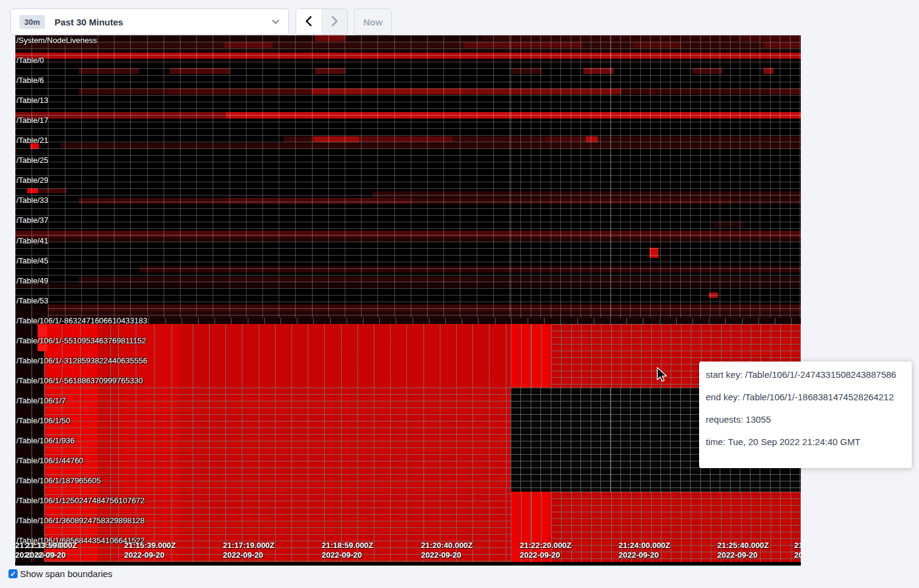  What do you see at coordinates (150, 22) in the screenshot?
I see `time-range-select: 30m Past 30 Minutes` at bounding box center [150, 22].